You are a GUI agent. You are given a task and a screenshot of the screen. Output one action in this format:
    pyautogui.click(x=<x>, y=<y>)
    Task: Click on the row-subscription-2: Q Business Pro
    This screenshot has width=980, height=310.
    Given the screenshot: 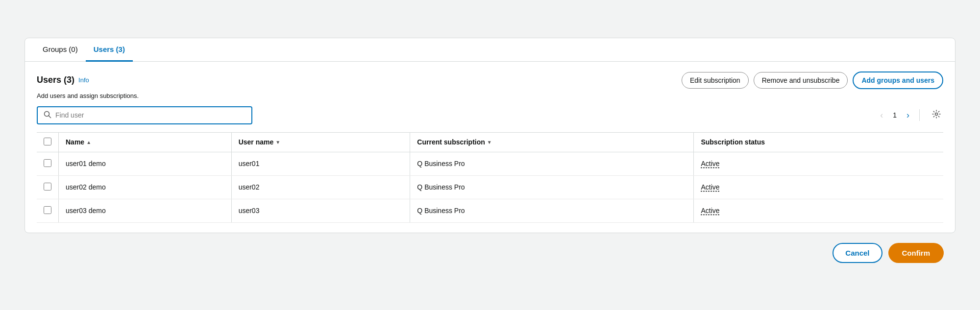 What is the action you would take?
    pyautogui.click(x=552, y=211)
    